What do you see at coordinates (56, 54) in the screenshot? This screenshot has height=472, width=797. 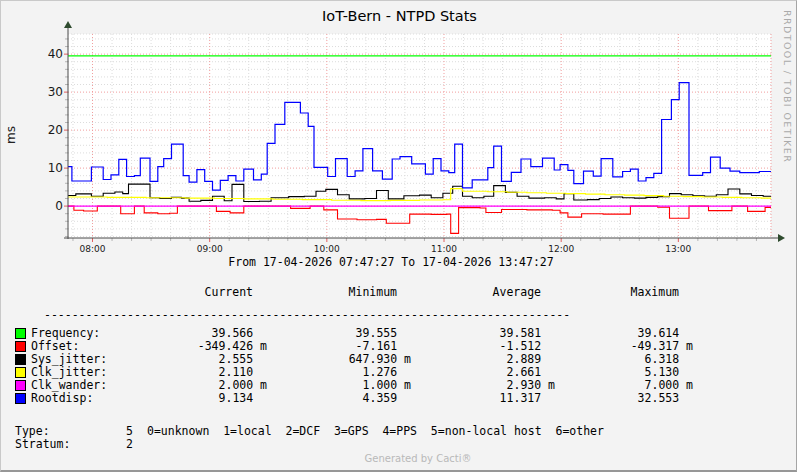 I see `y-tick-label: 40` at bounding box center [56, 54].